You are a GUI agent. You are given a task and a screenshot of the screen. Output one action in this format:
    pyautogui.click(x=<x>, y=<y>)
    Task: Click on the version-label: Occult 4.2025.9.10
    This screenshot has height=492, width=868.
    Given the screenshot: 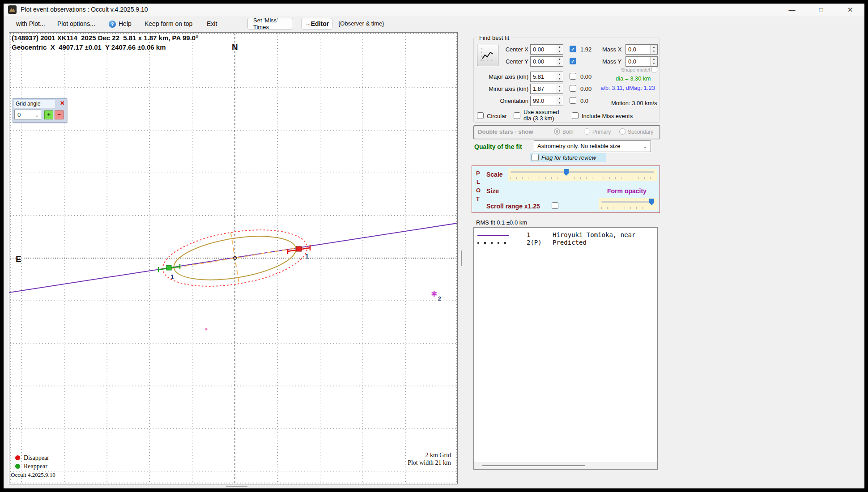 What is the action you would take?
    pyautogui.click(x=33, y=475)
    